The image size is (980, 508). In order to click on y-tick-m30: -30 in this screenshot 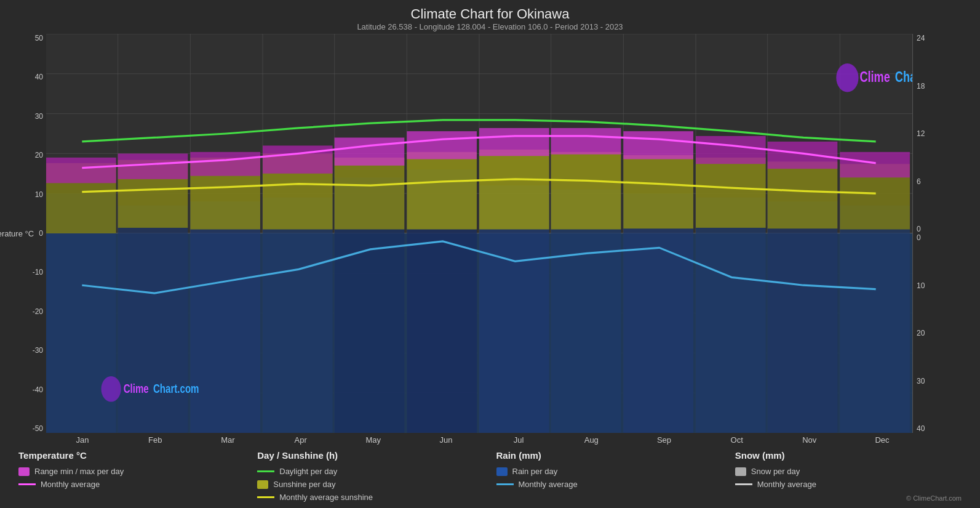, I will do `click(28, 350)`.